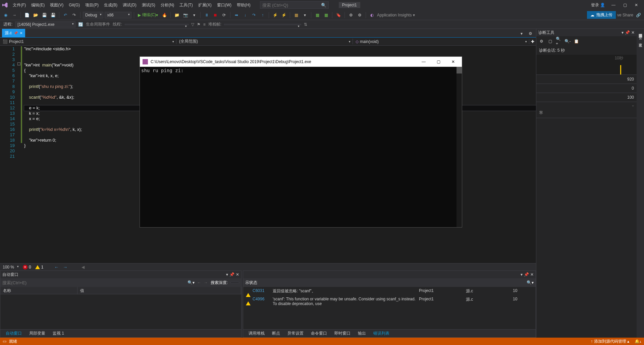  I want to click on menu-扩展(X): 扩展(X), so click(205, 5).